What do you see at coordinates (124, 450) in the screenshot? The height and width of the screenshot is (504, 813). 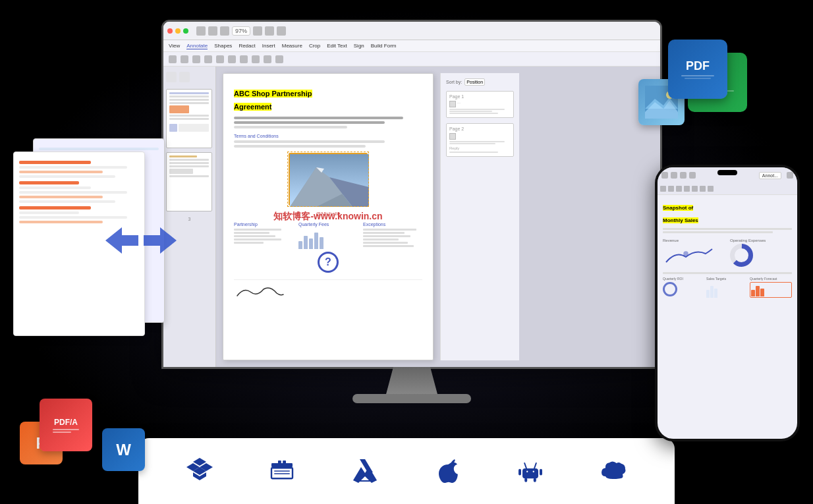 I see `word-letter: W` at bounding box center [124, 450].